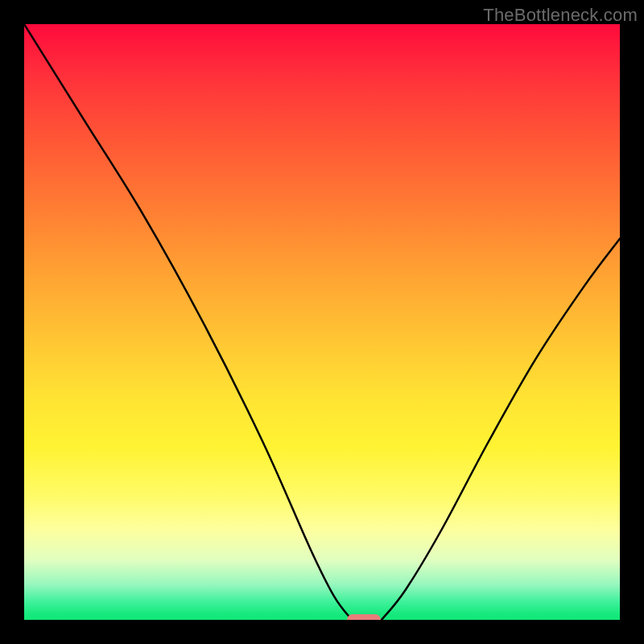 This screenshot has height=644, width=644. I want to click on optimum-marker, so click(364, 617).